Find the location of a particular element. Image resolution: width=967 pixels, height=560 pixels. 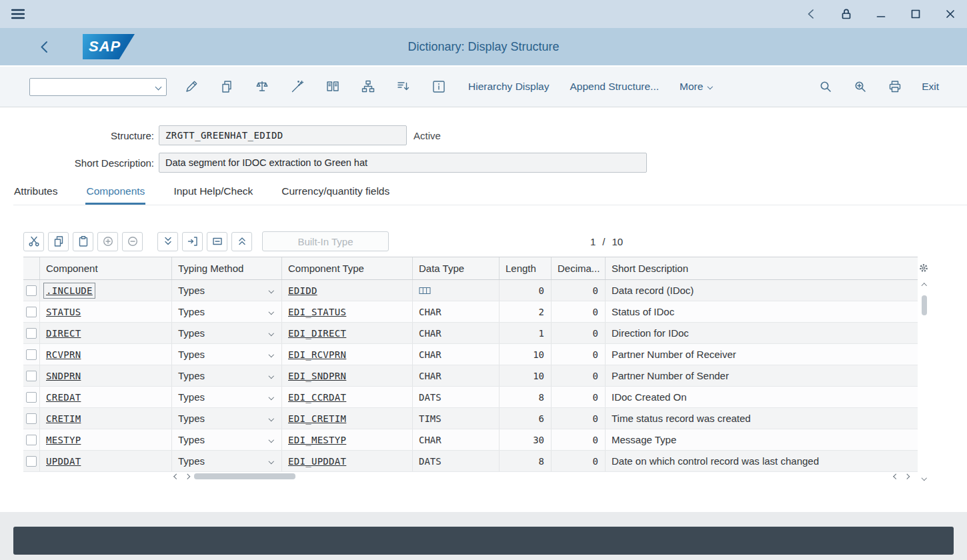

hierarchy-display-button: Hierarchy Display is located at coordinates (508, 87).